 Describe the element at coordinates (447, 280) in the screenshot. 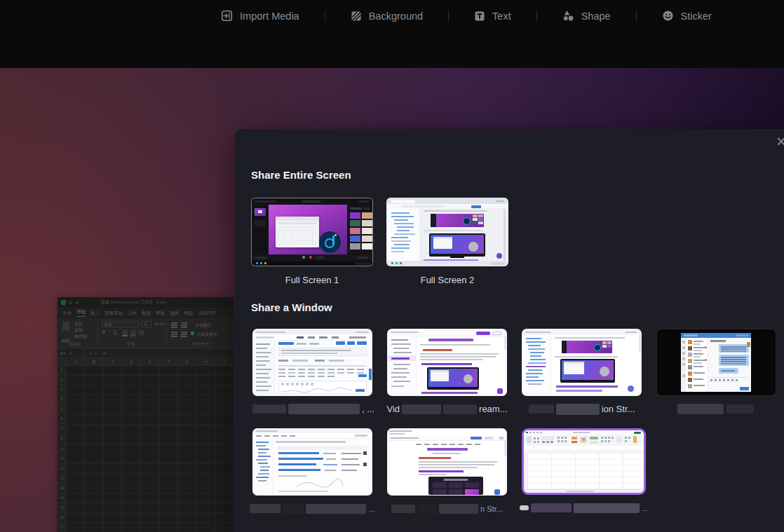

I see `full-screen-2-label: Full Screen 2` at that location.